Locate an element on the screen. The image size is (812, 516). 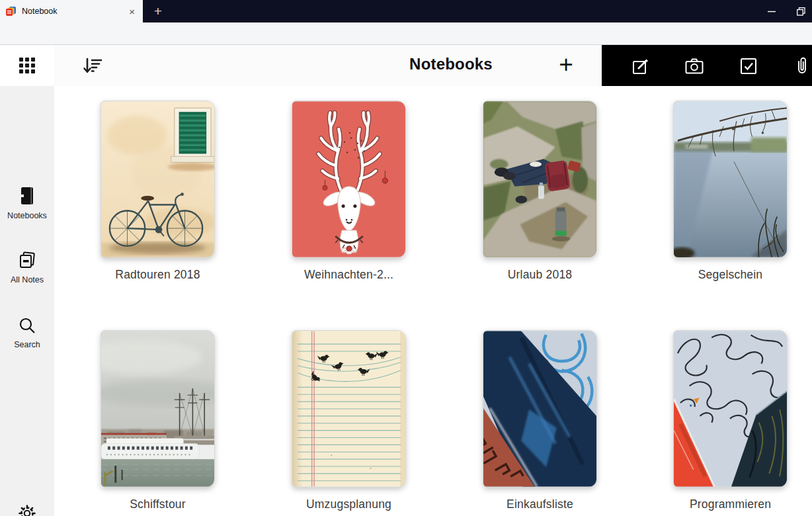
attachment-icon is located at coordinates (802, 66).